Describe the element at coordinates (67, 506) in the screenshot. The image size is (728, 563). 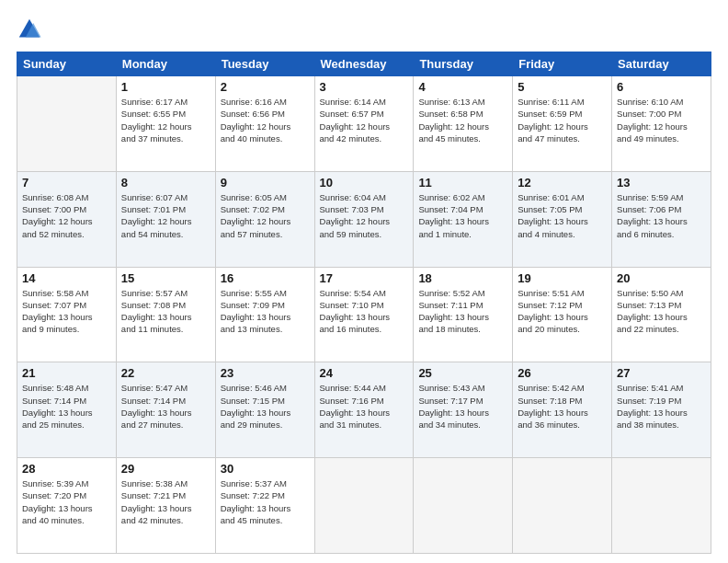
I see `calendar-day-cell: 28Sunrise: 5:39 AM Sunset: 7:20 PM Dayli…` at that location.